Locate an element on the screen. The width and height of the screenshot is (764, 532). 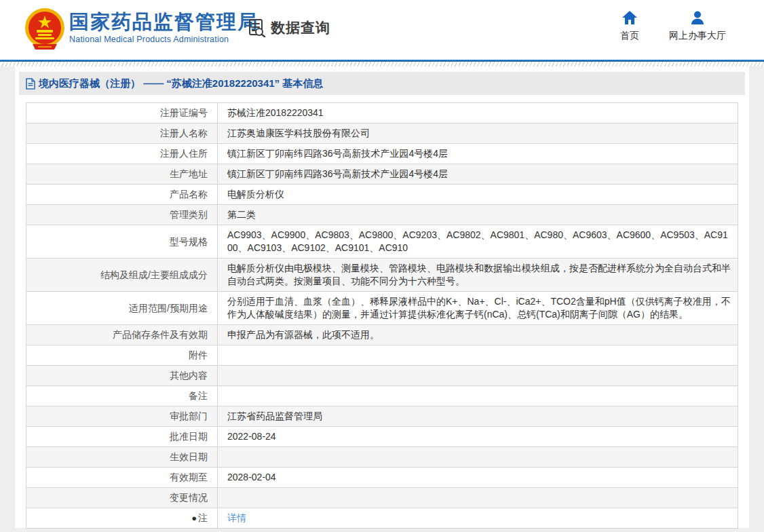
row-label: 其他内容 is located at coordinates (122, 376).